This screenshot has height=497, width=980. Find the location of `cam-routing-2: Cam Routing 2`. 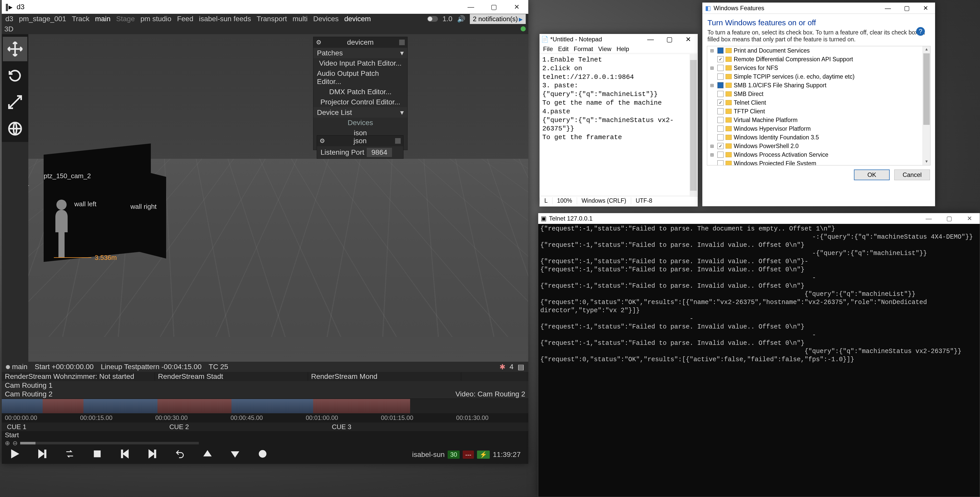

cam-routing-2: Cam Routing 2 is located at coordinates (29, 394).